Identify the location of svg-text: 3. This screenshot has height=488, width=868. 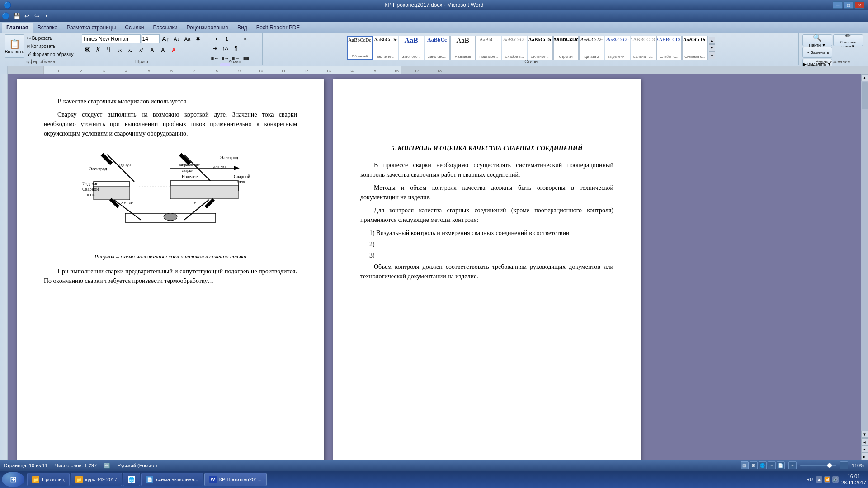
(104, 71).